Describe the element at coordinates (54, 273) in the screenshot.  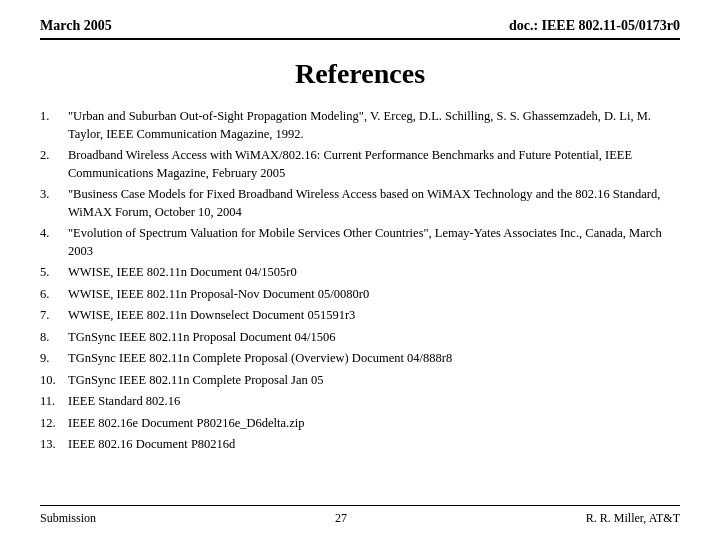
I see `ref-number: 5.` at that location.